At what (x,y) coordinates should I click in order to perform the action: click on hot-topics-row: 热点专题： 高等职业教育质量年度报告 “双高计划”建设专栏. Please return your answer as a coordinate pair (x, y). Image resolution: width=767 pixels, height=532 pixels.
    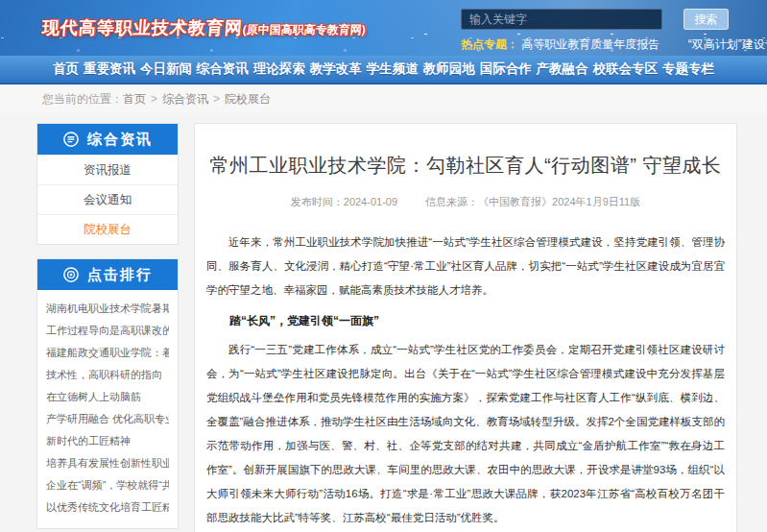
    Looking at the image, I should click on (614, 44).